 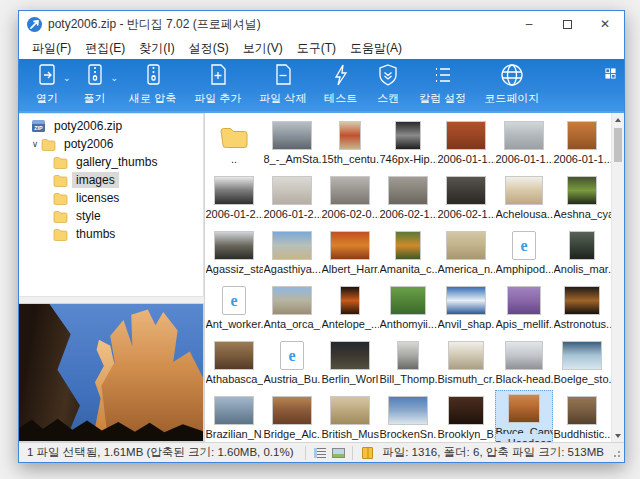 What do you see at coordinates (524, 214) in the screenshot?
I see `file-item-label: Achelousa...` at bounding box center [524, 214].